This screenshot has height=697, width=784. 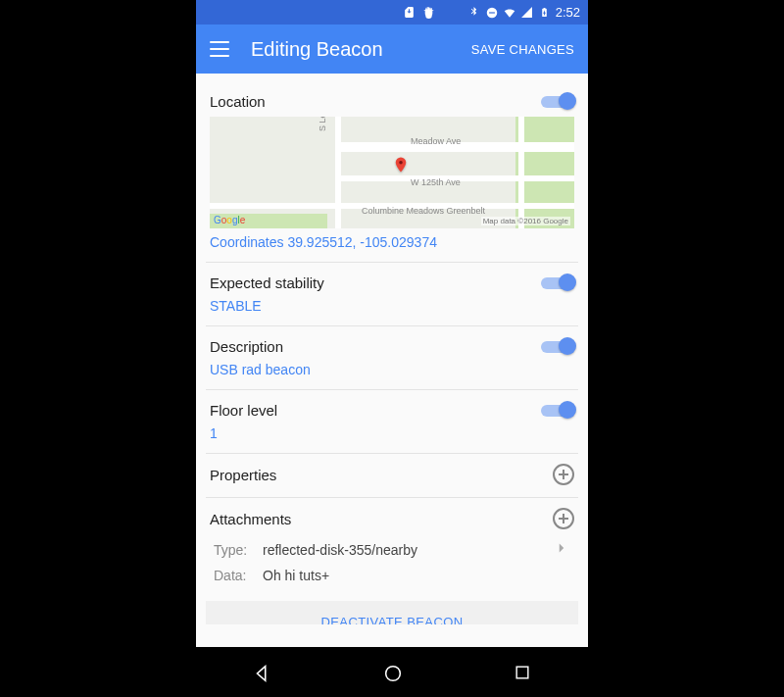 What do you see at coordinates (251, 520) in the screenshot?
I see `attachments-label: Attachments` at bounding box center [251, 520].